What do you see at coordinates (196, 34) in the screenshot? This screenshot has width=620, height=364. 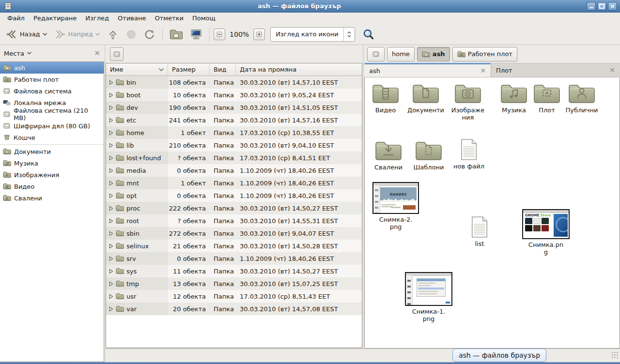 I see `computer-button` at bounding box center [196, 34].